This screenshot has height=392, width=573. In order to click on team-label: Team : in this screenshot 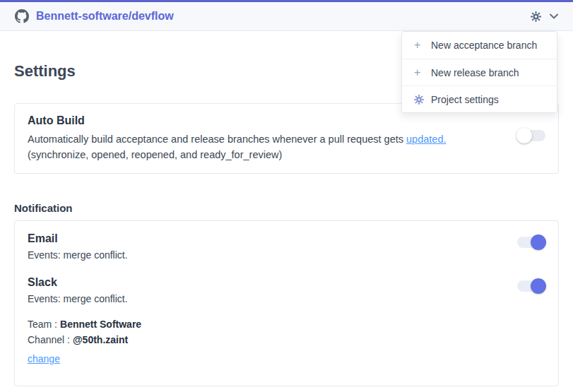, I will do `click(42, 324)`.